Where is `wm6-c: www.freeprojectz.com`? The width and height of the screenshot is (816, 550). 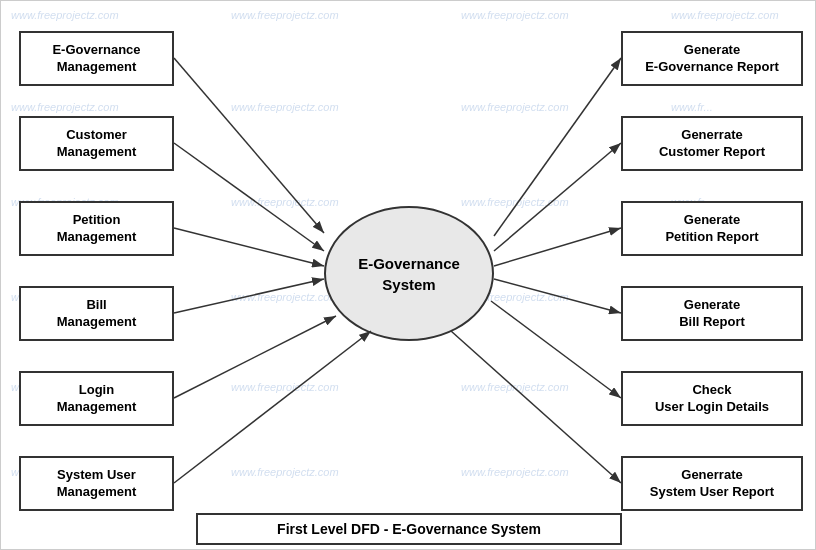
wm6-c: www.freeprojectz.com is located at coordinates (285, 472).